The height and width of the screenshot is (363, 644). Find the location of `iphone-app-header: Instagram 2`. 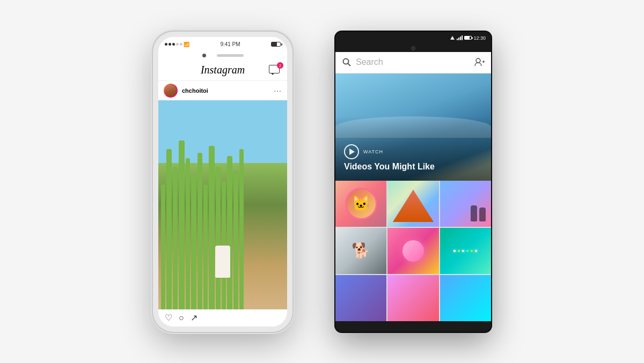

iphone-app-header: Instagram 2 is located at coordinates (223, 70).